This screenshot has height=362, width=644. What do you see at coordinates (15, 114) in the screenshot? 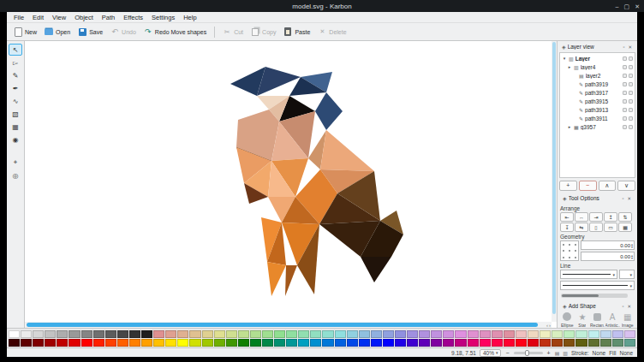
I see `gradient-tool: ▧` at bounding box center [15, 114].